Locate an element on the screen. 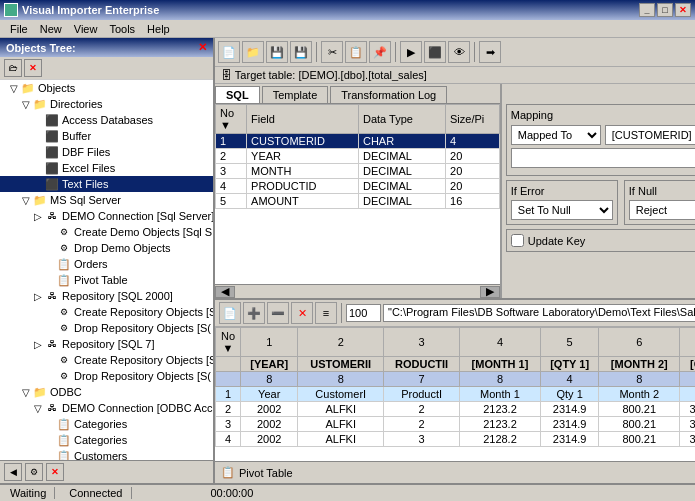 The height and width of the screenshot is (501, 695). close-panel-button: ✕ is located at coordinates (202, 48).